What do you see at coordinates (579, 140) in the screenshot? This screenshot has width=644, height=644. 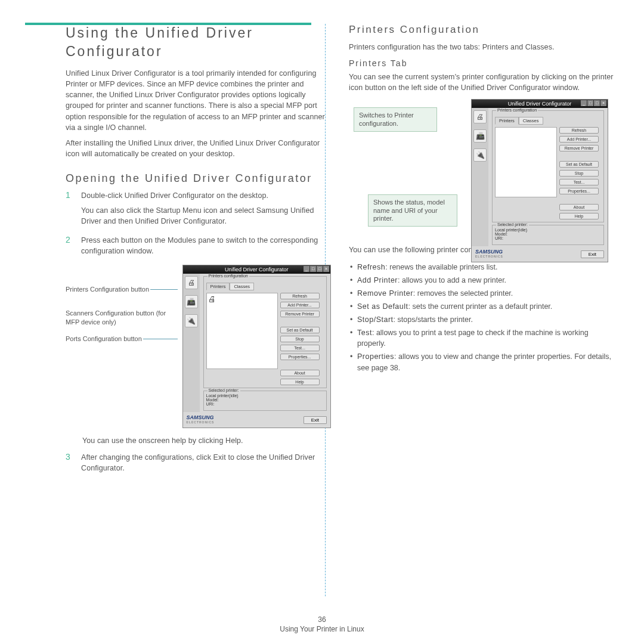 I see `add-printer-button-2: Add Printer...` at bounding box center [579, 140].